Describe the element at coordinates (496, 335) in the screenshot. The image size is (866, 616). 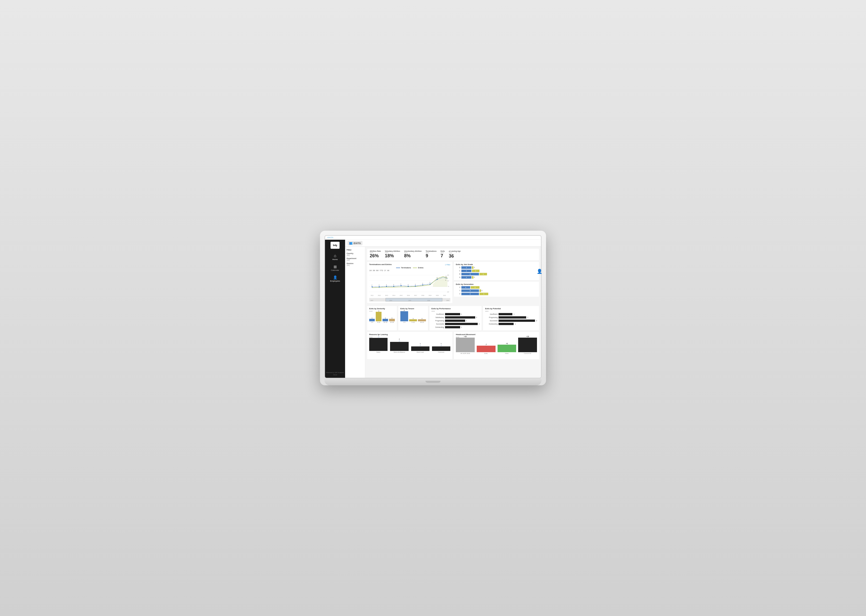
I see `hc-title: Headcount Movement` at that location.